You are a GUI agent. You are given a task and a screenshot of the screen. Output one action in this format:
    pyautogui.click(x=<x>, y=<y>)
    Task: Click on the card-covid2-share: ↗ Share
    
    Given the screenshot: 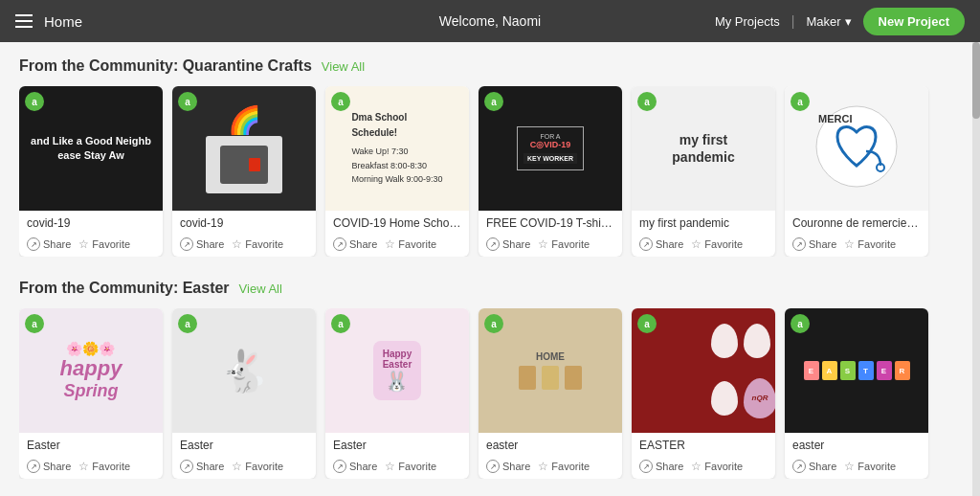 What is the action you would take?
    pyautogui.click(x=202, y=244)
    